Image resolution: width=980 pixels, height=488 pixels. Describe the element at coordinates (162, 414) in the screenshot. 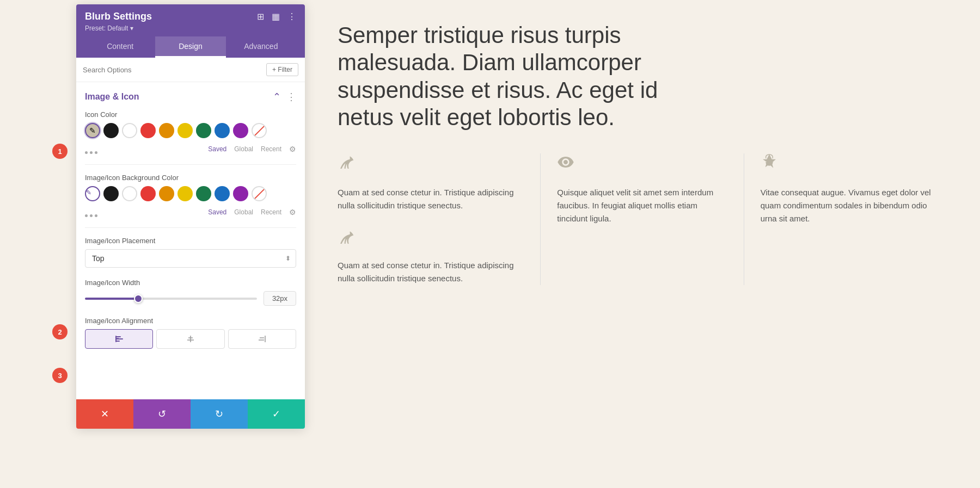

I see `undo-button: ↺` at that location.